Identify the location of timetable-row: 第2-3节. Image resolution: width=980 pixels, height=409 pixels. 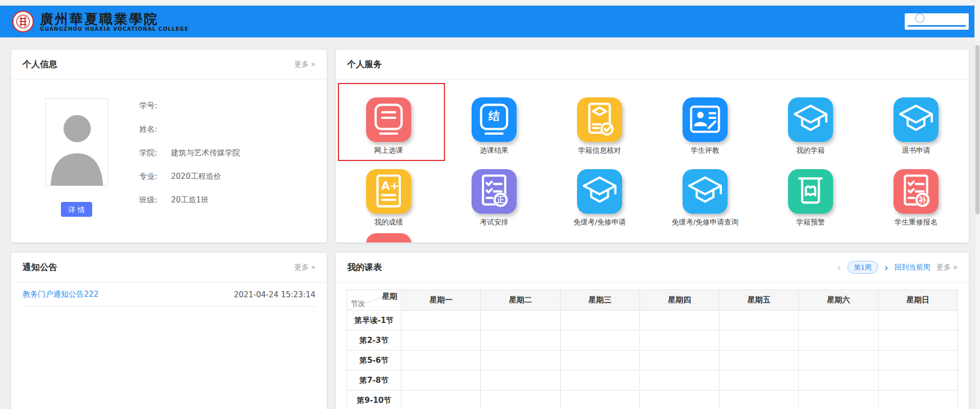
(652, 340).